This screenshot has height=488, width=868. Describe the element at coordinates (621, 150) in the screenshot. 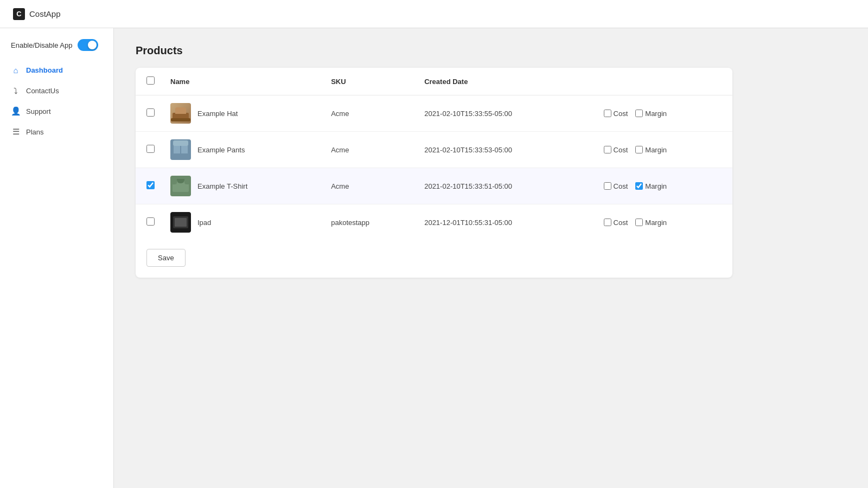

I see `cost-text-2: Cost` at that location.